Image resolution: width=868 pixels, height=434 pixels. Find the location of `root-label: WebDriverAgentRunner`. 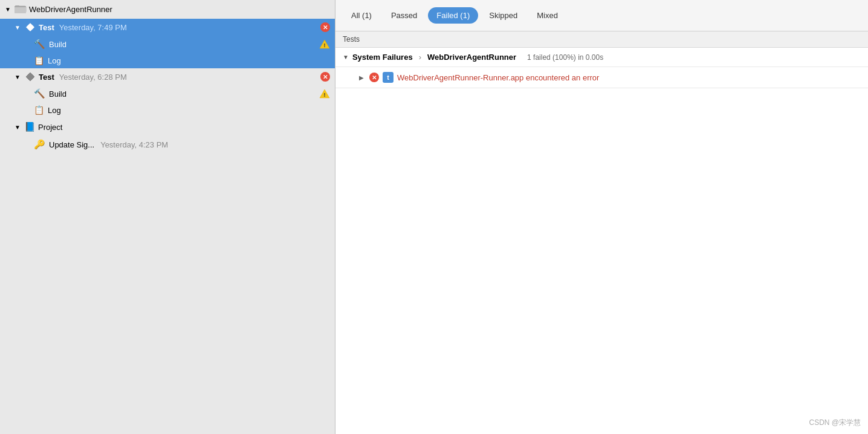

root-label: WebDriverAgentRunner is located at coordinates (71, 10).